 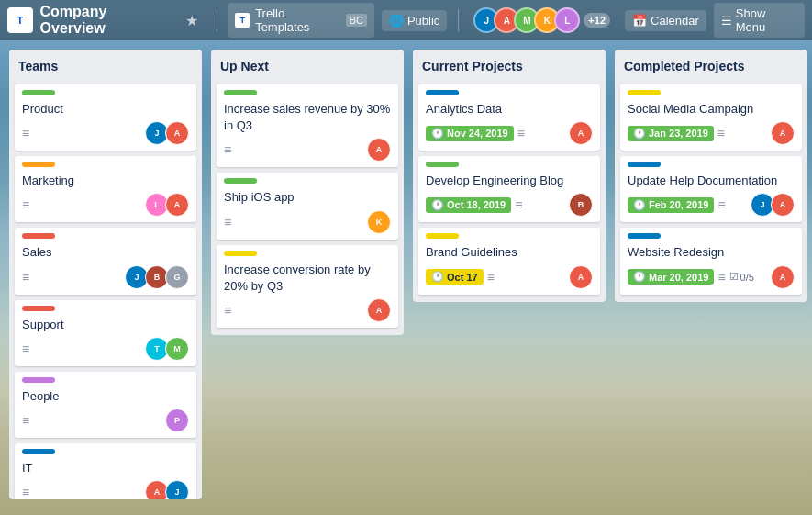 What do you see at coordinates (307, 126) in the screenshot?
I see `card-increase-sales: Increase sales revenue by 30% in Q3 ≡ A` at bounding box center [307, 126].